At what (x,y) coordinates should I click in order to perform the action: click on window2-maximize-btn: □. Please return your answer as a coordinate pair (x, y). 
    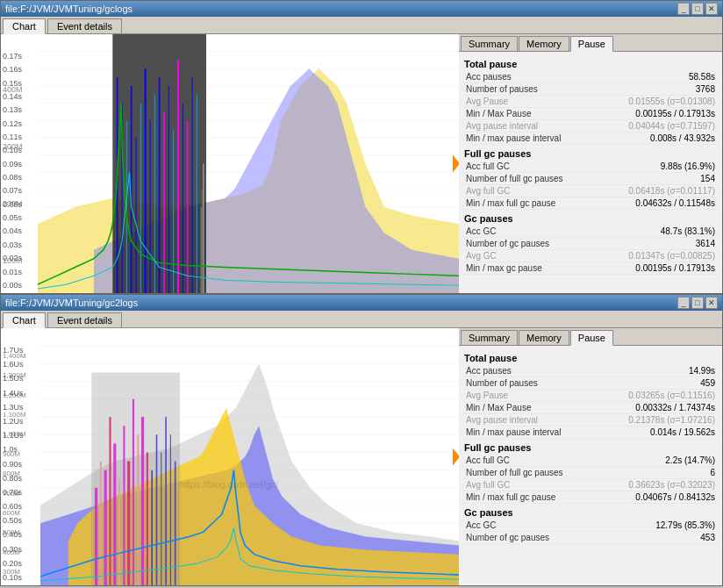
    Looking at the image, I should click on (698, 303).